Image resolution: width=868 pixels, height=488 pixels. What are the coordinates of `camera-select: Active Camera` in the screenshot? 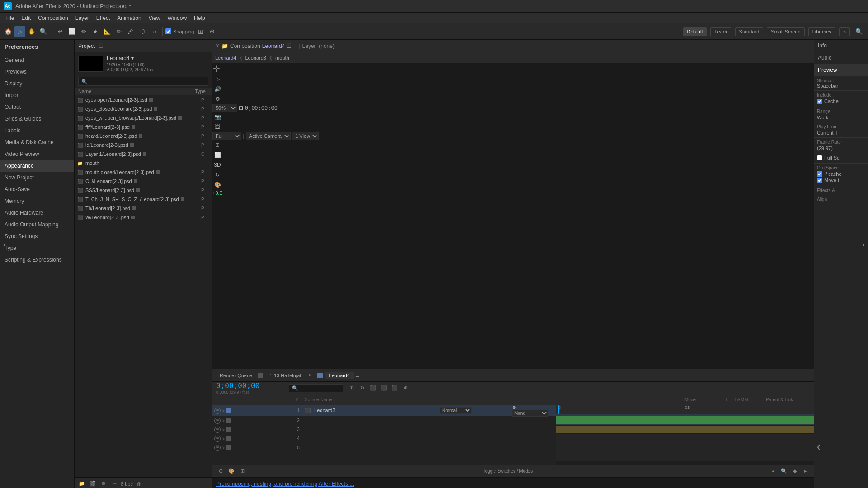 It's located at (269, 136).